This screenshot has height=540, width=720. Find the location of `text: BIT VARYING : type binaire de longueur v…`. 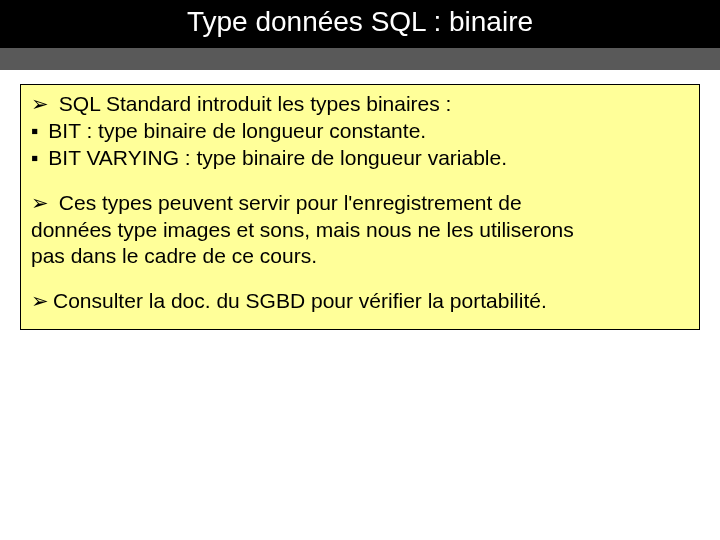

text: BIT VARYING : type binaire de longueur v… is located at coordinates (274, 158).